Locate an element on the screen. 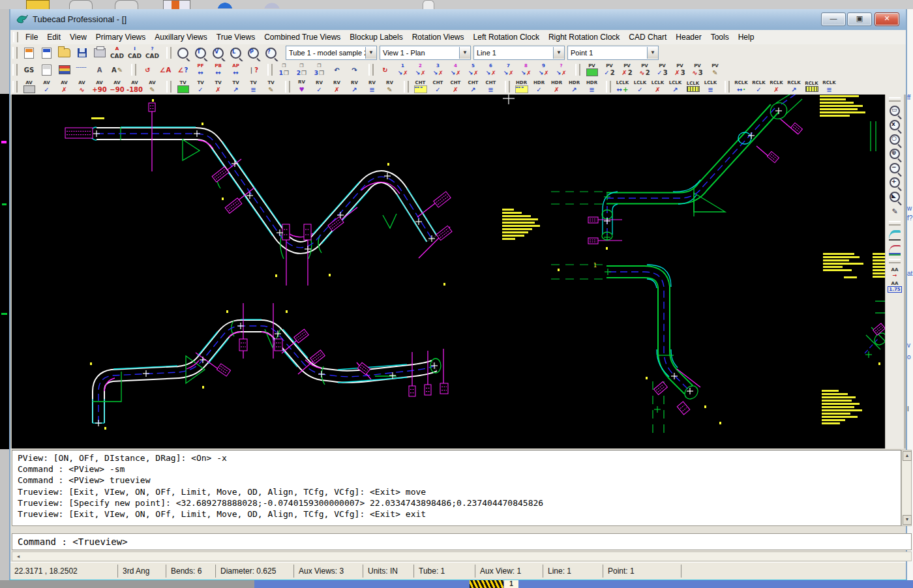 The image size is (913, 588). tube-wireframe-icon is located at coordinates (895, 249).